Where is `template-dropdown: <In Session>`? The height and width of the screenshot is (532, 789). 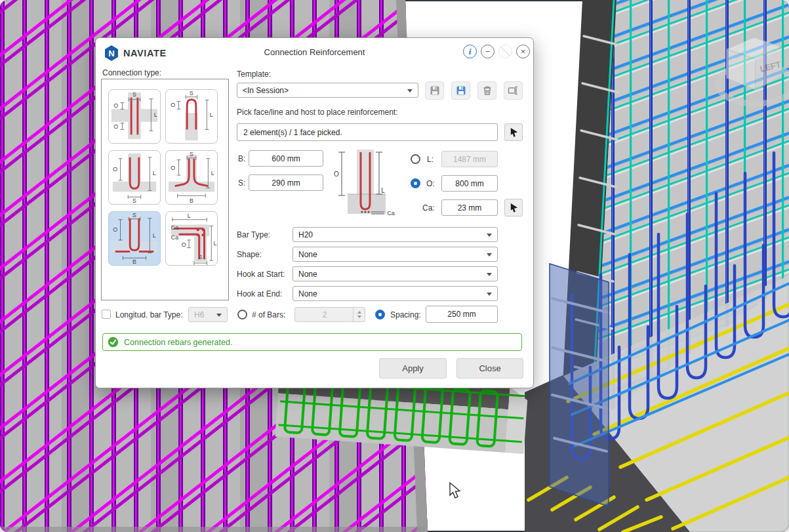
template-dropdown: <In Session> is located at coordinates (328, 91).